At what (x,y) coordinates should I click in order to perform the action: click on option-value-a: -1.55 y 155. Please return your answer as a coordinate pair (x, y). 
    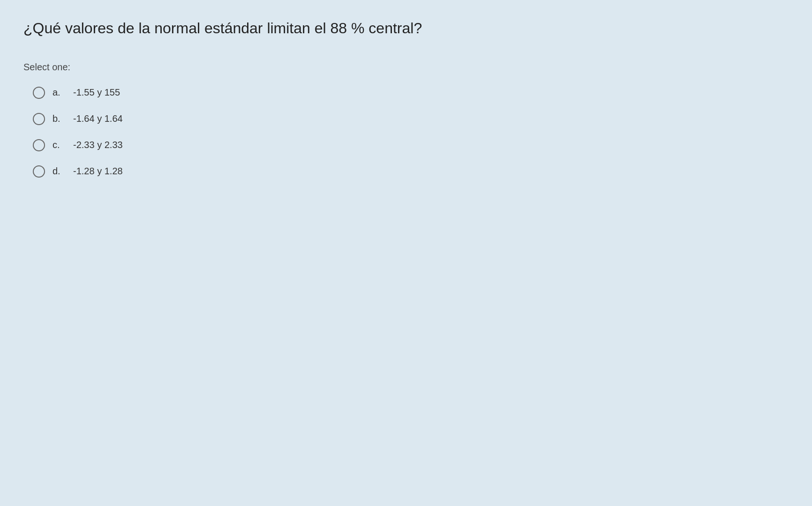
    Looking at the image, I should click on (97, 93).